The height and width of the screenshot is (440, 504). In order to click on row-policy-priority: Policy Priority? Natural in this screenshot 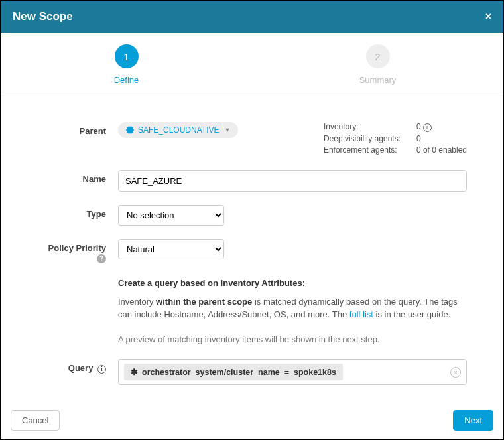, I will do `click(252, 251)`.